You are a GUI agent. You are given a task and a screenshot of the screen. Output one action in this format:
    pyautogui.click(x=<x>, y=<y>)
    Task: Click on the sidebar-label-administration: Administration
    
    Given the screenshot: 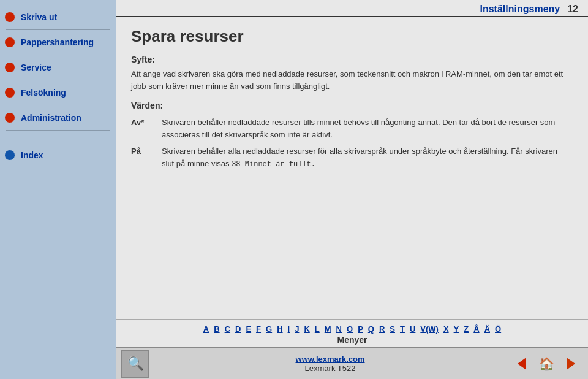 What is the action you would take?
    pyautogui.click(x=51, y=118)
    